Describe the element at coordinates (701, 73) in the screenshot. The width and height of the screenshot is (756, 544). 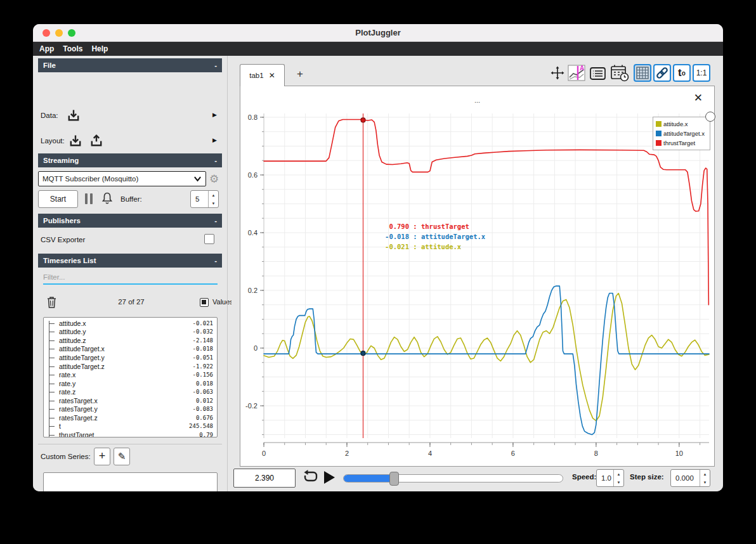
I see `ratio-1-1-button: 1:1` at that location.